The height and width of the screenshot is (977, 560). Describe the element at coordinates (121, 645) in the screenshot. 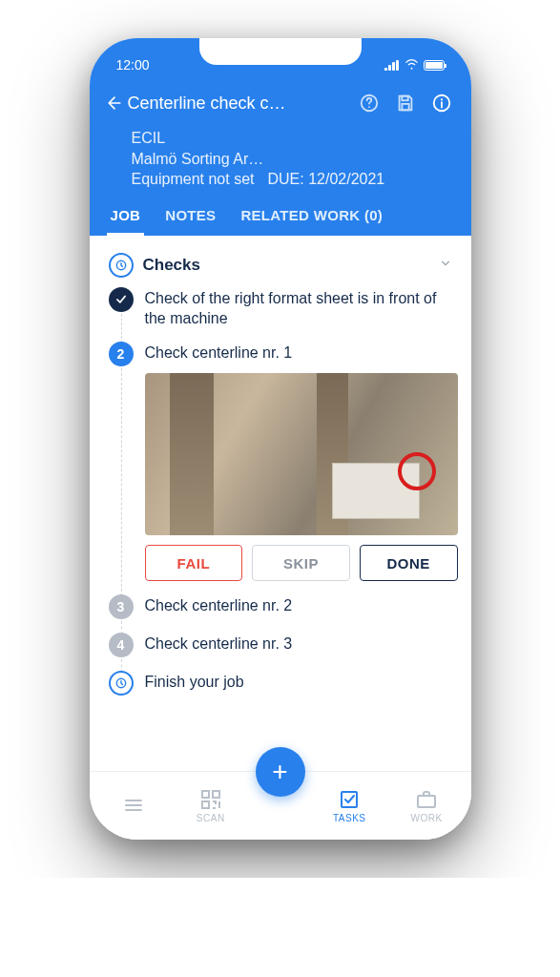

I see `step-marker-pending: 4` at that location.